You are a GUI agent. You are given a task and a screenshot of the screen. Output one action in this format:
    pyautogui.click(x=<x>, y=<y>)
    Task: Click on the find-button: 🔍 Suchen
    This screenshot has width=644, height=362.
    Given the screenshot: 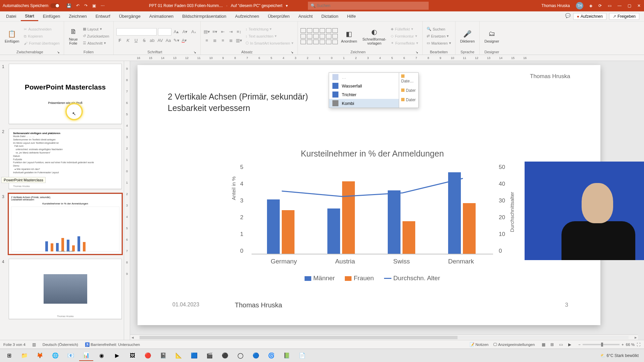 What is the action you would take?
    pyautogui.click(x=439, y=29)
    